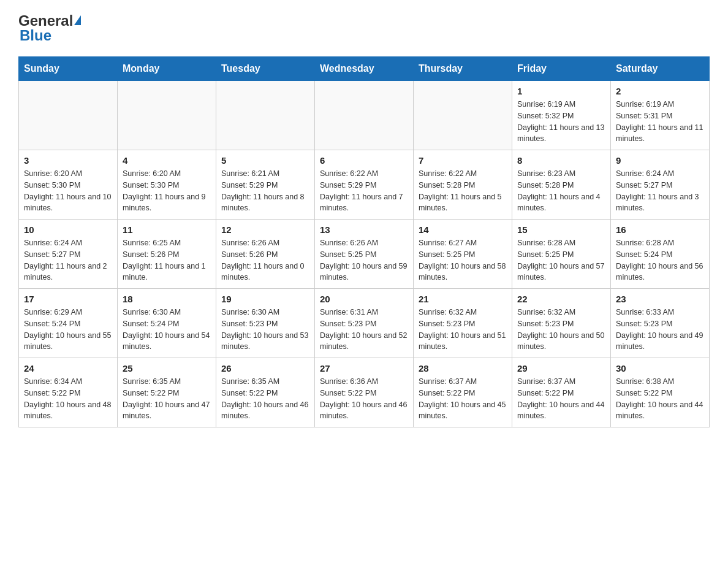  I want to click on day-info: Sunrise: 6:37 AM Sunset: 5:22 PM Dayligh…, so click(463, 399).